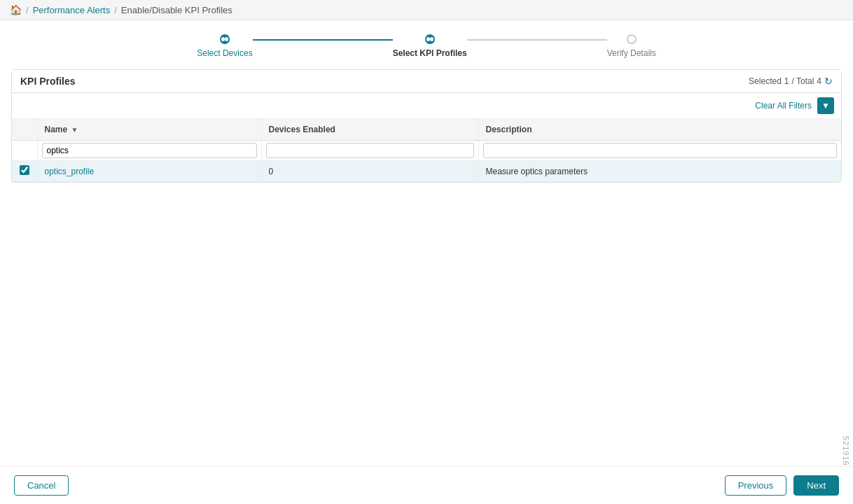  Describe the element at coordinates (828, 81) in the screenshot. I see `refresh-icon: ↻` at that location.